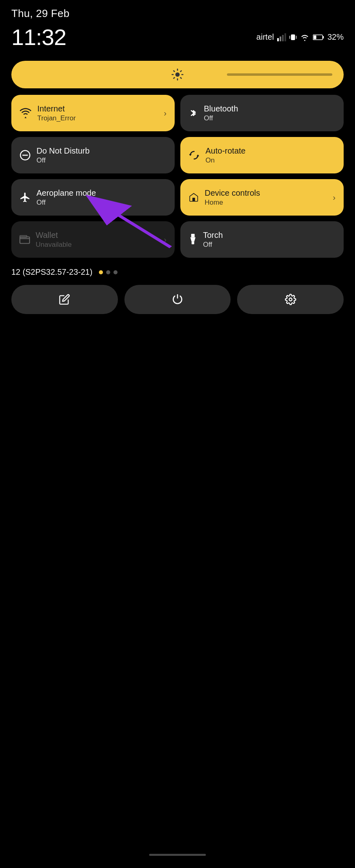 This screenshot has width=355, height=868. What do you see at coordinates (178, 291) in the screenshot?
I see `bottom-section: 12 (S2PS32.57-23-21)` at bounding box center [178, 291].